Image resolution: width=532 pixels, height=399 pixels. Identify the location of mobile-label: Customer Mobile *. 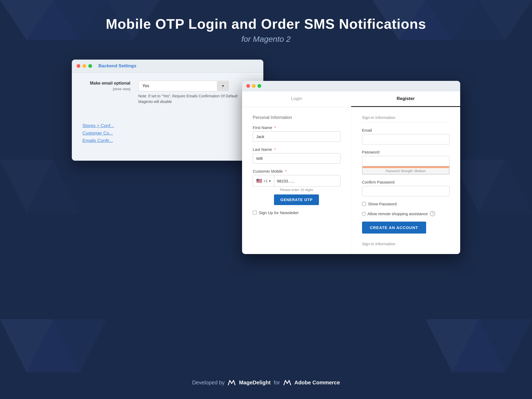
(297, 171).